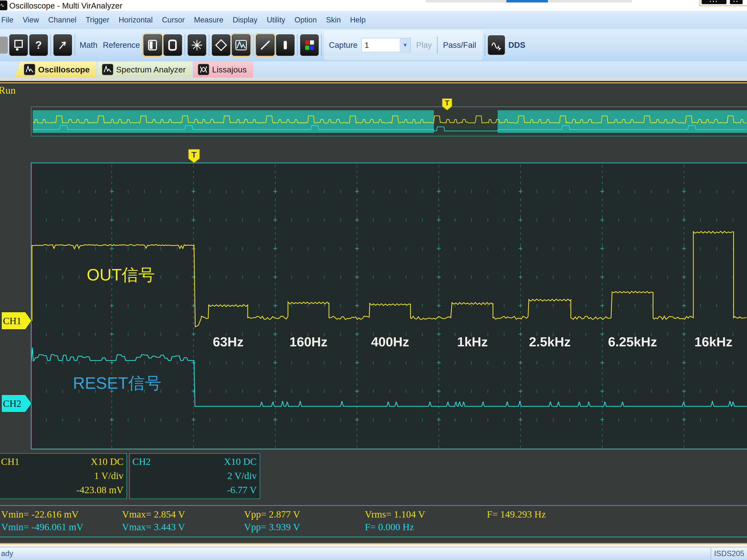 This screenshot has width=747, height=560. I want to click on screen-icon, so click(173, 45).